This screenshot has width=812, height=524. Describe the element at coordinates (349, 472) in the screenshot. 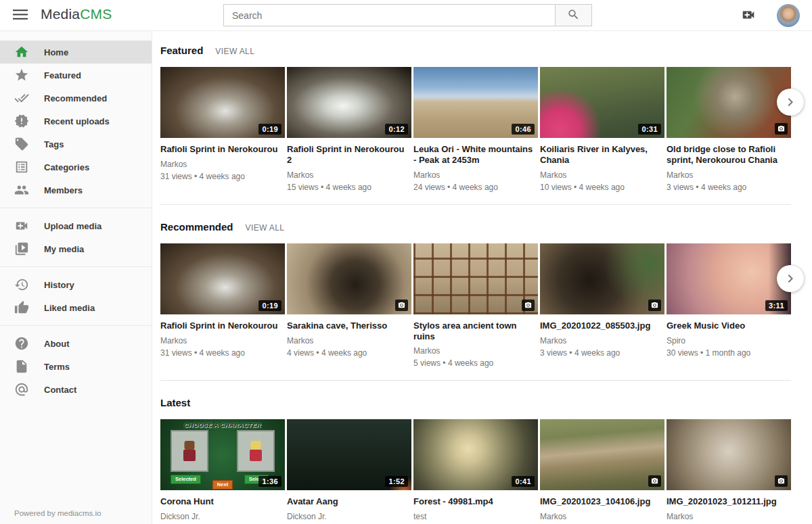

I see `media-card: 1:52 Avatar Aang Dickson Jr. 12 views • …` at that location.